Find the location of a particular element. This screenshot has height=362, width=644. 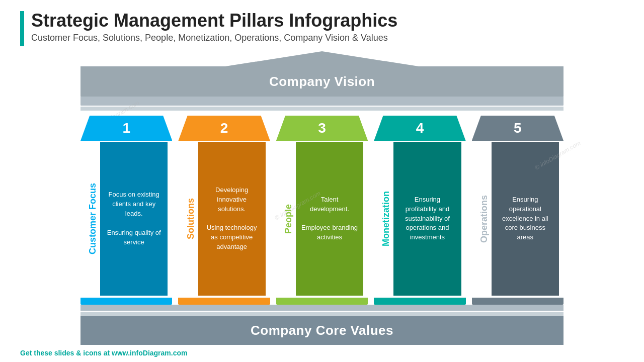

base-main: Company Core Values is located at coordinates (322, 330).